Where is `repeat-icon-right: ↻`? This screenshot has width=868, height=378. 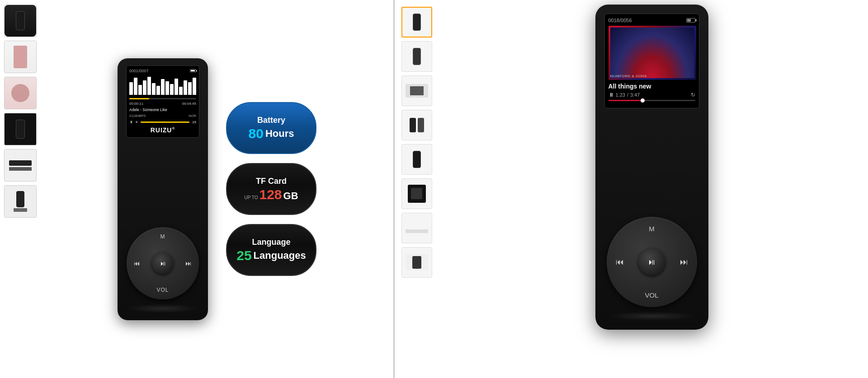 repeat-icon-right: ↻ is located at coordinates (693, 95).